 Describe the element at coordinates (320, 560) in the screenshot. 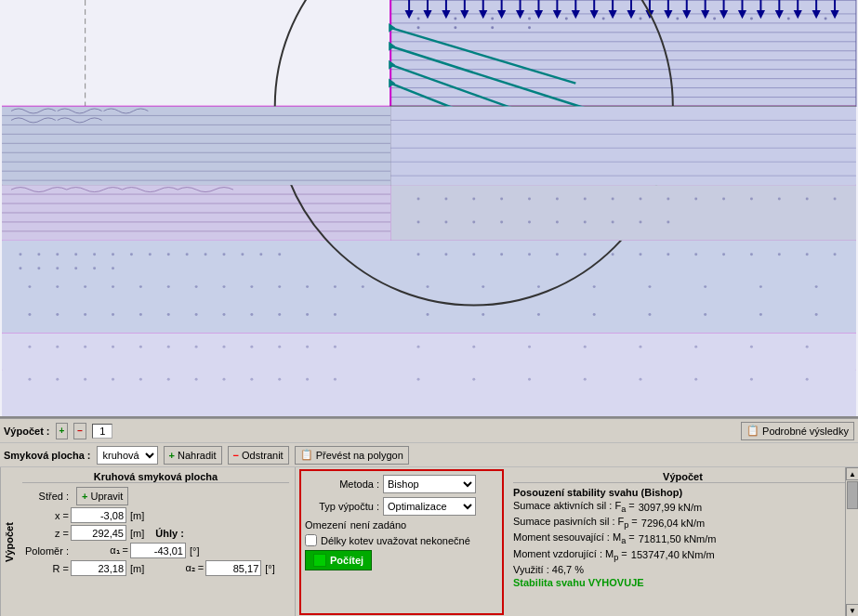

I see `pocitej-icon` at that location.